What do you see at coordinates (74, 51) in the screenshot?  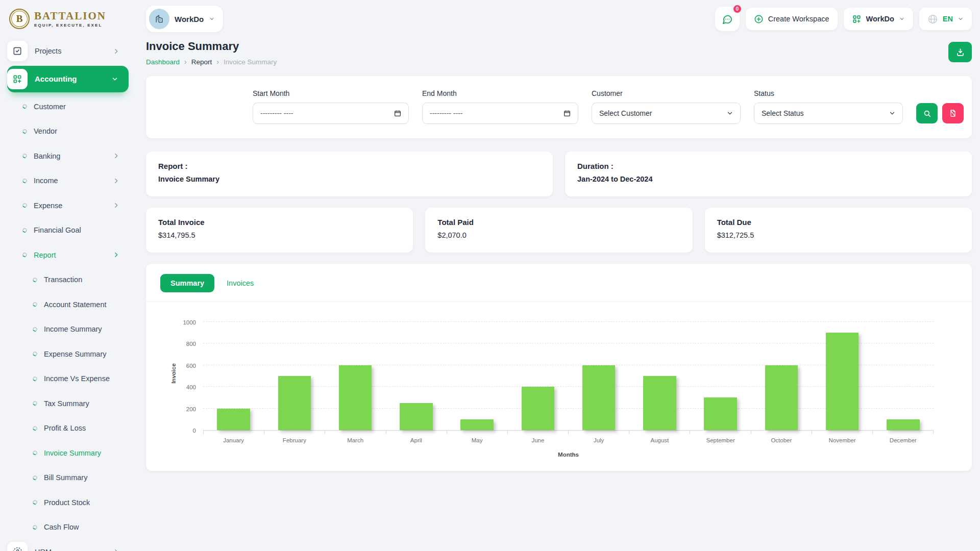 I see `sidebar-item-label: Projects` at bounding box center [74, 51].